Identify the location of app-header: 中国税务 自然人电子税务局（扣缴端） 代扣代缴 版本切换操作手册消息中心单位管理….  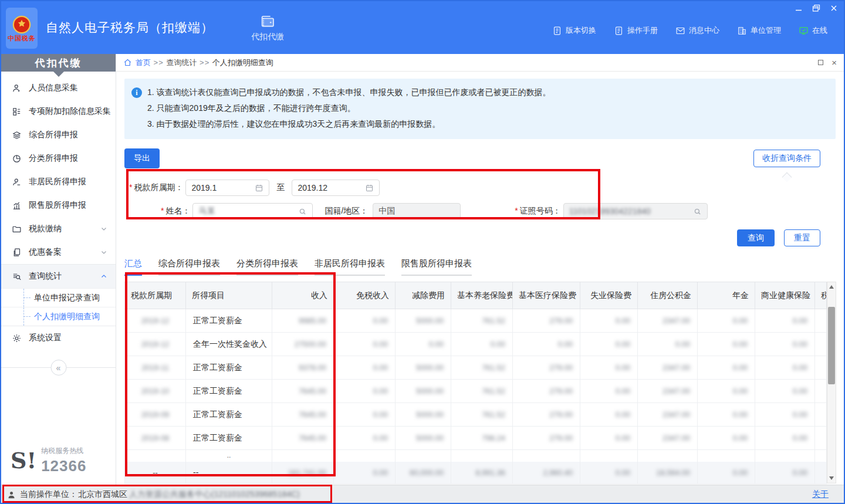
(422, 28).